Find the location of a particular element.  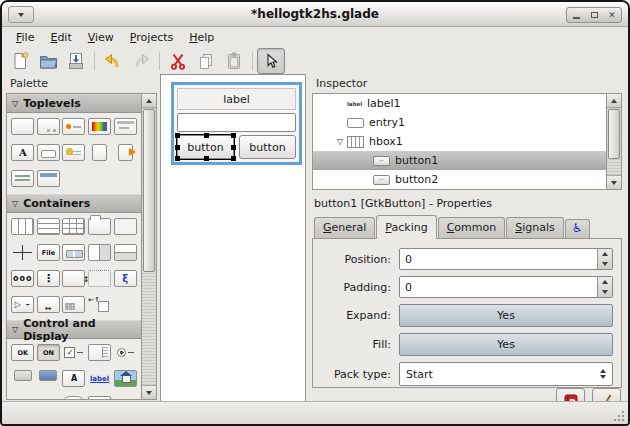

close-button is located at coordinates (612, 15).